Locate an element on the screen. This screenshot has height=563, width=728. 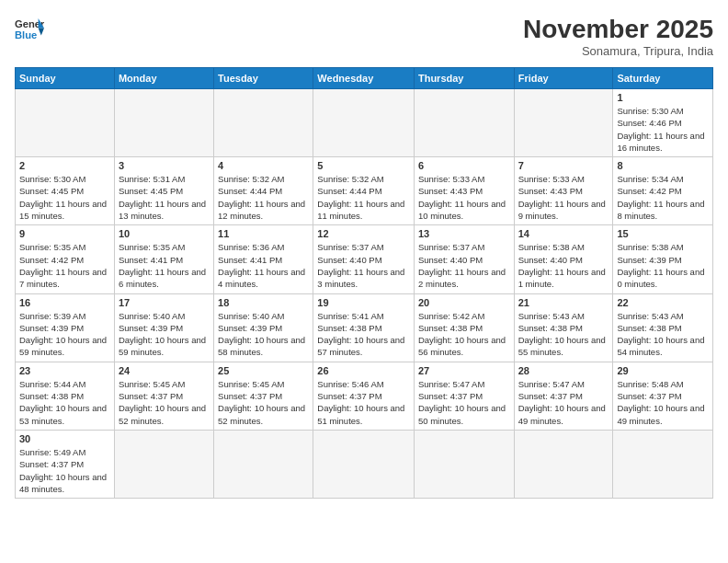
week-row-6: 30Sunrise: 5:49 AM Sunset: 4:37 PM Dayli… is located at coordinates (364, 464).